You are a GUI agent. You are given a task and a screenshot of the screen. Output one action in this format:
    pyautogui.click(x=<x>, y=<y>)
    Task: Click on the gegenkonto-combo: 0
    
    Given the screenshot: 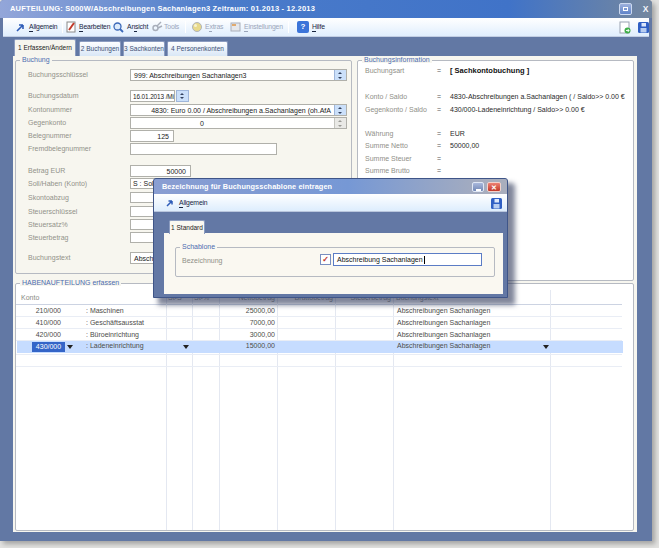 What is the action you would take?
    pyautogui.click(x=238, y=123)
    